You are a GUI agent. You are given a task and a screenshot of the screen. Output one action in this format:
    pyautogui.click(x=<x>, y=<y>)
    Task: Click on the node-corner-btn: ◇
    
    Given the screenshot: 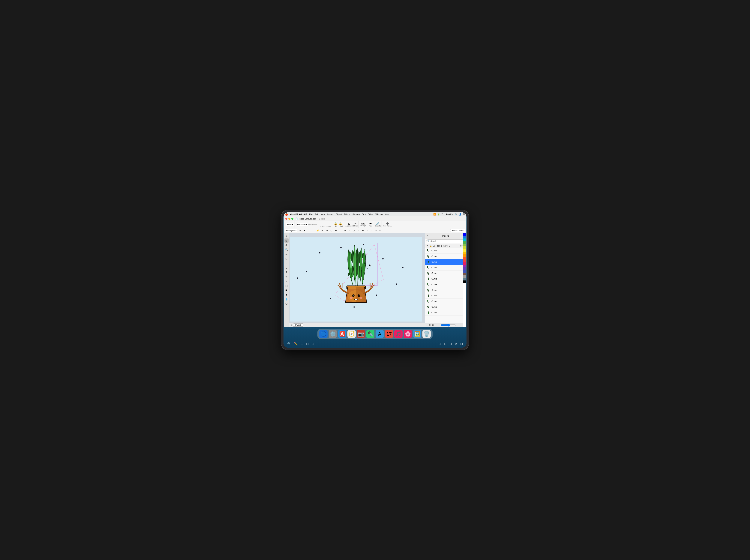 What is the action you would take?
    pyautogui.click(x=331, y=231)
    